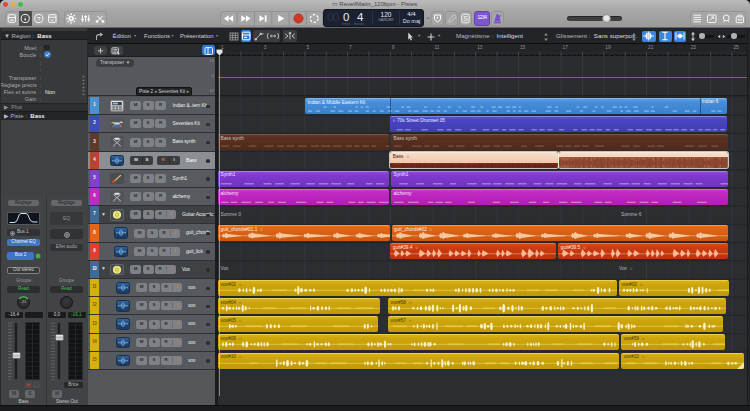  I want to click on svg-text: S, so click(466, 18).